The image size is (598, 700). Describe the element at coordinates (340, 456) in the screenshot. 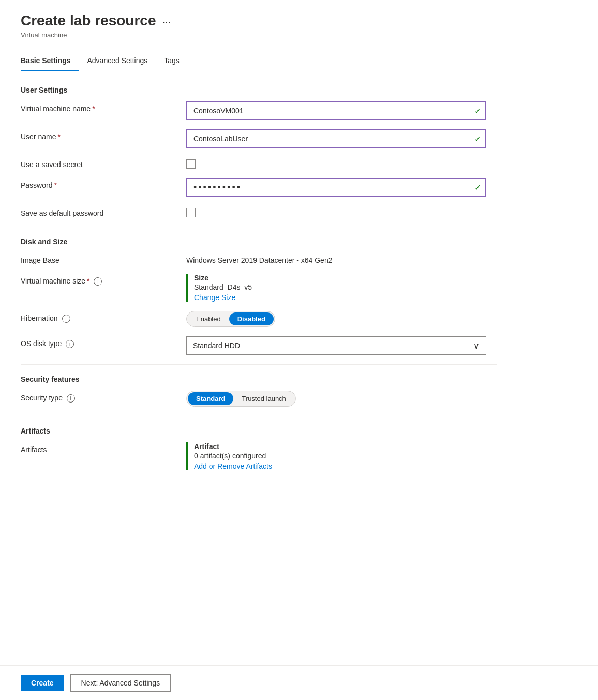

I see `artifact-count: 0 artifact(s) configured` at that location.